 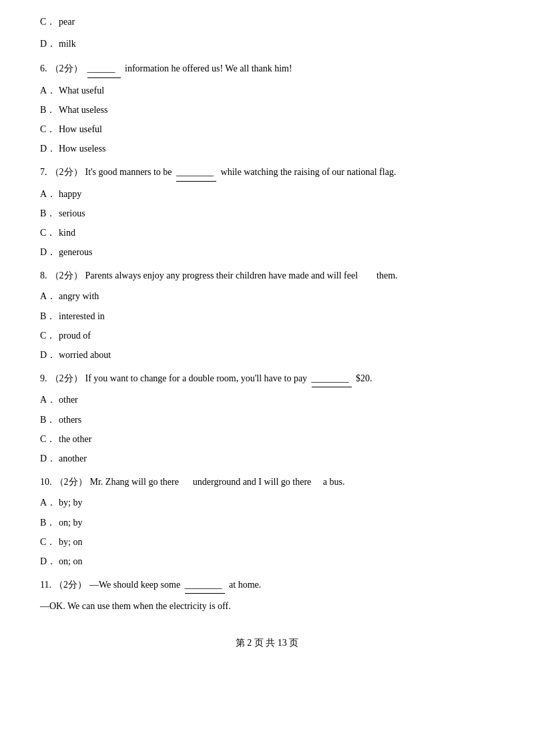 I want to click on option-text: the other, so click(x=75, y=439).